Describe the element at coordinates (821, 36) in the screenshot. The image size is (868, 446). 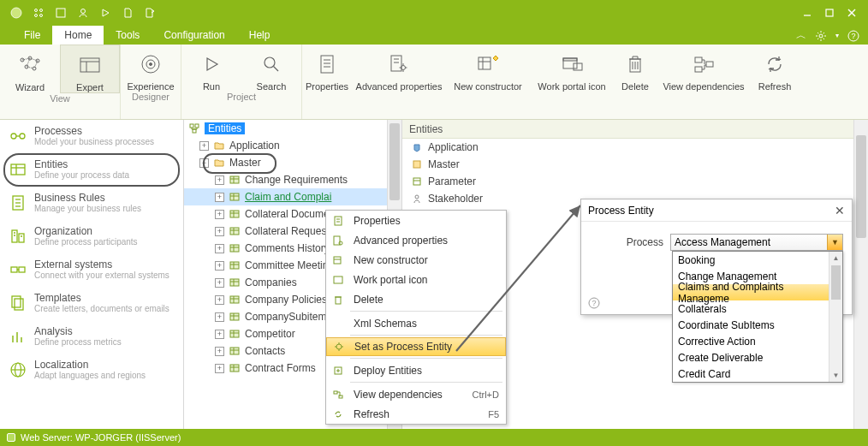
I see `settings-gear-icon` at that location.